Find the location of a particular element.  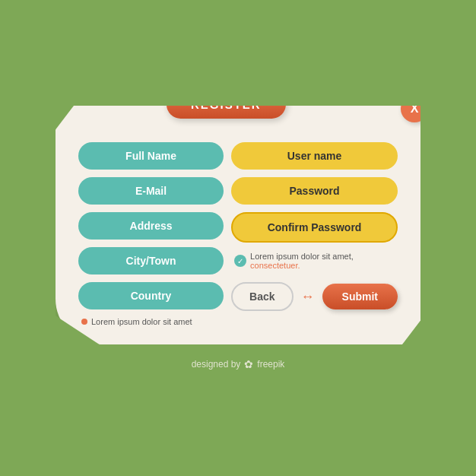

arrow-icon: ↔ is located at coordinates (308, 297).